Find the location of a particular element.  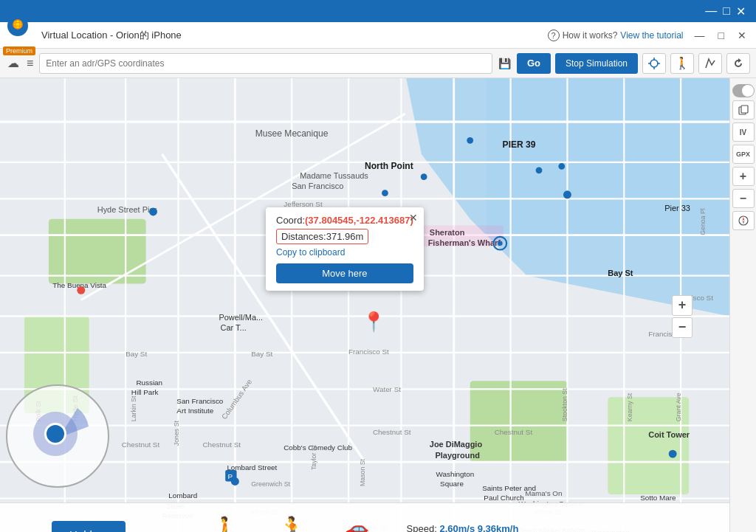

svg-text: Madame Tussauds is located at coordinates (334, 176).